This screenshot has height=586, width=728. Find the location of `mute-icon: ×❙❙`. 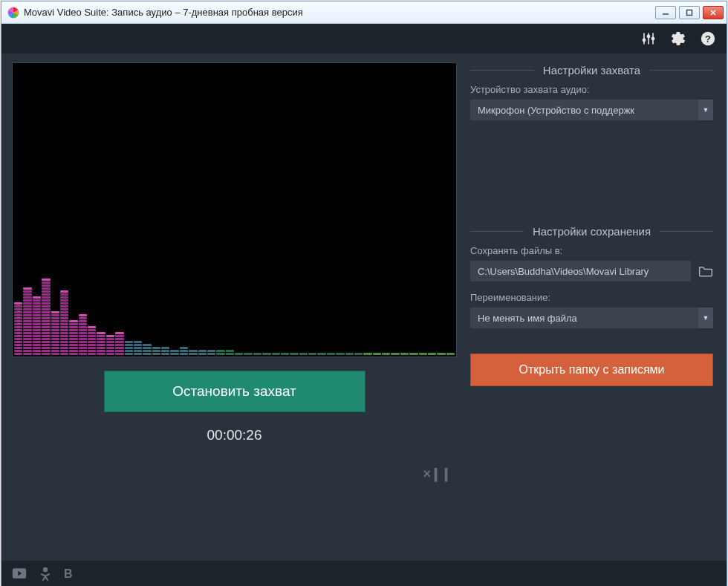

mute-icon: ×❙❙ is located at coordinates (235, 474).